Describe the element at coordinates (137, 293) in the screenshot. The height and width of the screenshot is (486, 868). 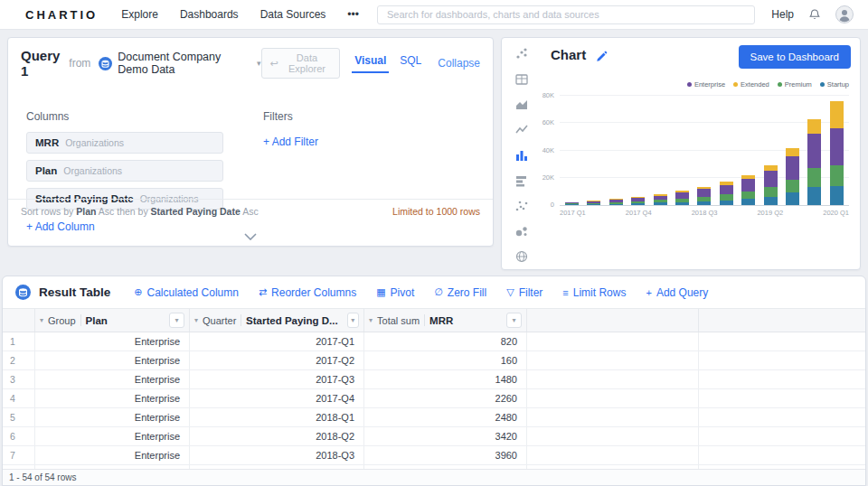
I see `calculated-column-icon: ⊕` at that location.